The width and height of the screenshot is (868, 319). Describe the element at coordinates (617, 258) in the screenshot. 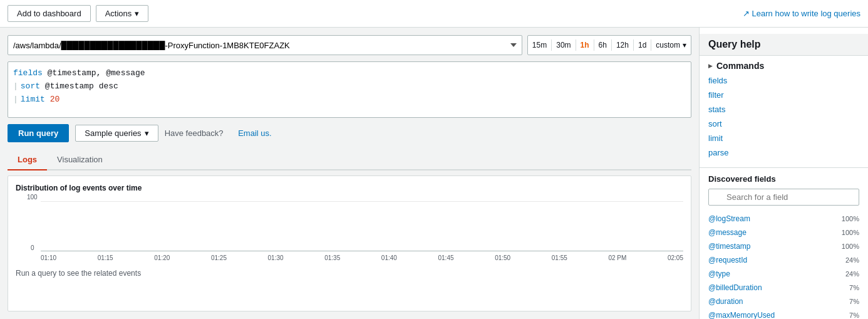

I see `x-label-02pm: 02 PM` at that location.